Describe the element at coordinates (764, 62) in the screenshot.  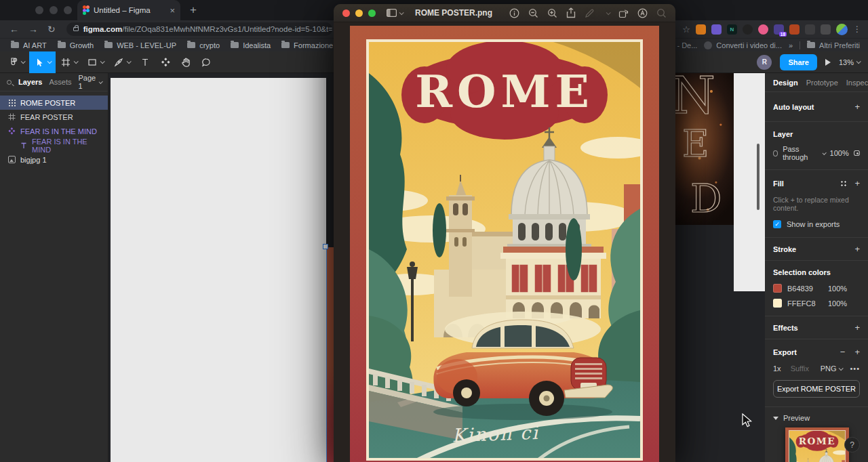
I see `user-avatar: R` at that location.